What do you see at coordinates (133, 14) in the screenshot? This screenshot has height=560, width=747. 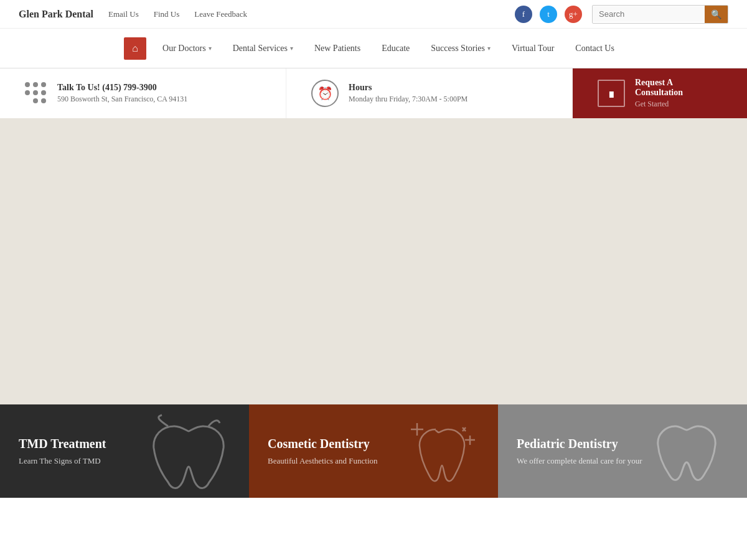 I see `top-bar-left: Glen Park Dental Email Us Find Us Leave …` at bounding box center [133, 14].